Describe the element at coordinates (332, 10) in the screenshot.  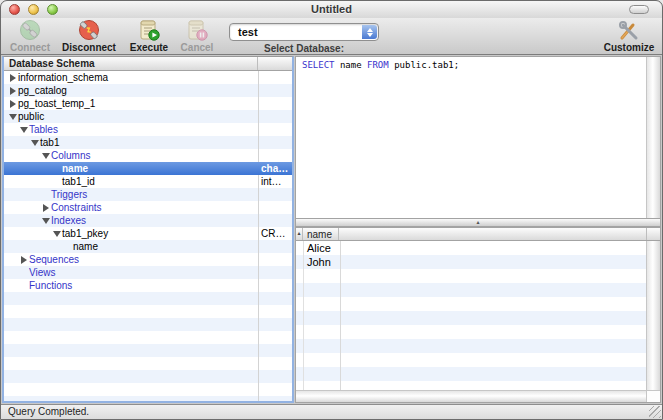
I see `title-bar: Untitled` at that location.